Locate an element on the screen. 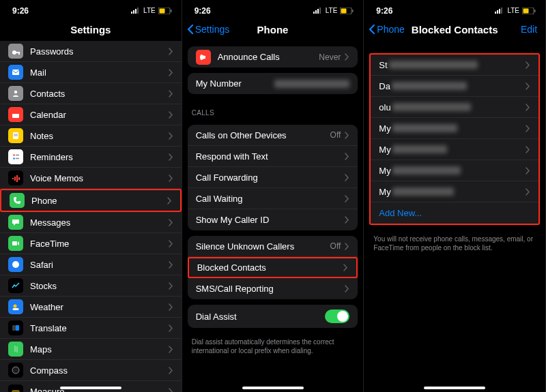  row-blocked-contacts: Blocked Contacts is located at coordinates (273, 267).